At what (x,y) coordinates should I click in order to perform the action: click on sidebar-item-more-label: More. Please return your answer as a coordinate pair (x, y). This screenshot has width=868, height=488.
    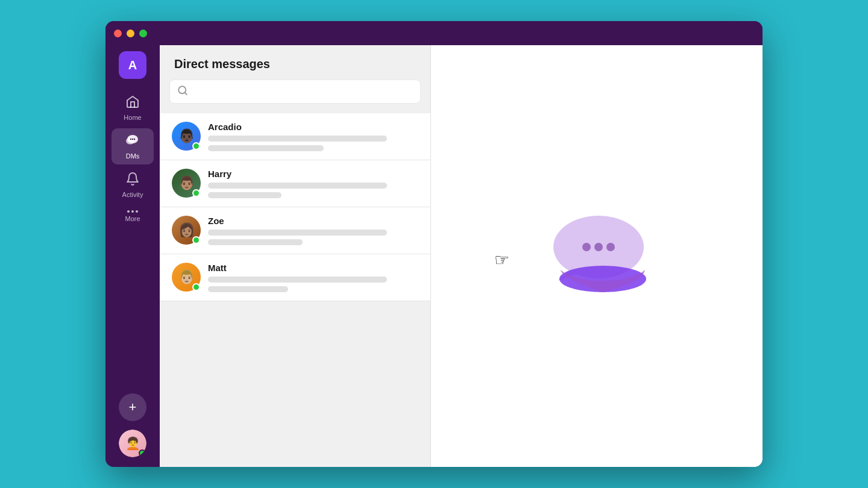
    Looking at the image, I should click on (133, 219).